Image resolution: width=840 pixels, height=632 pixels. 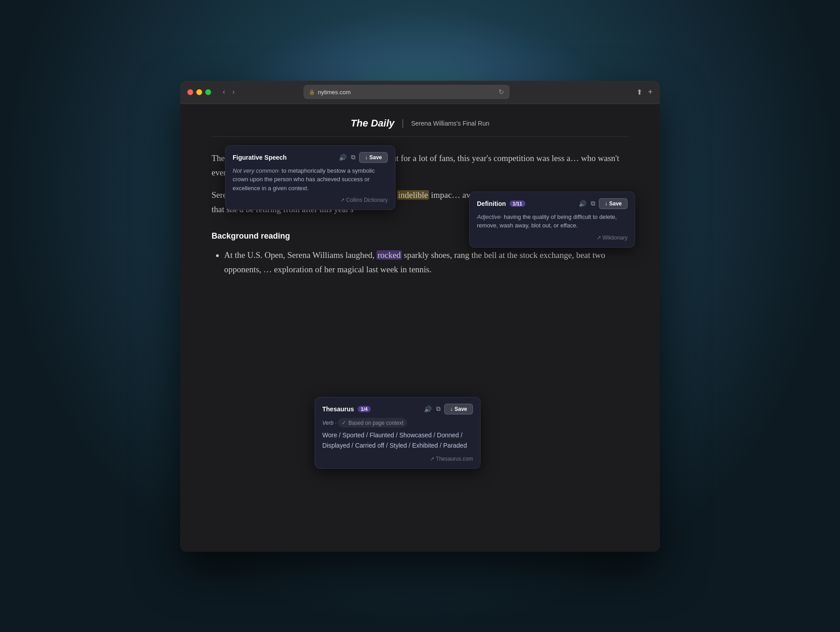 I want to click on def-source-name: Wiktionary, so click(x=615, y=238).